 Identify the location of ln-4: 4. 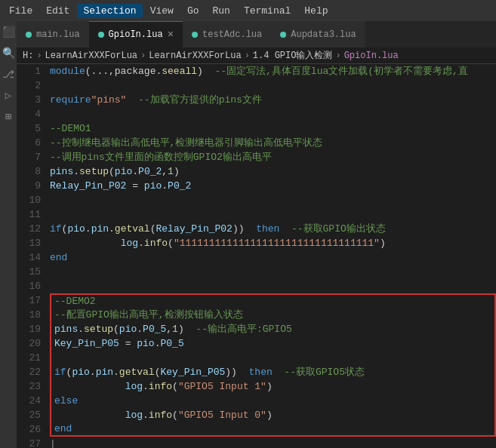
(29, 115).